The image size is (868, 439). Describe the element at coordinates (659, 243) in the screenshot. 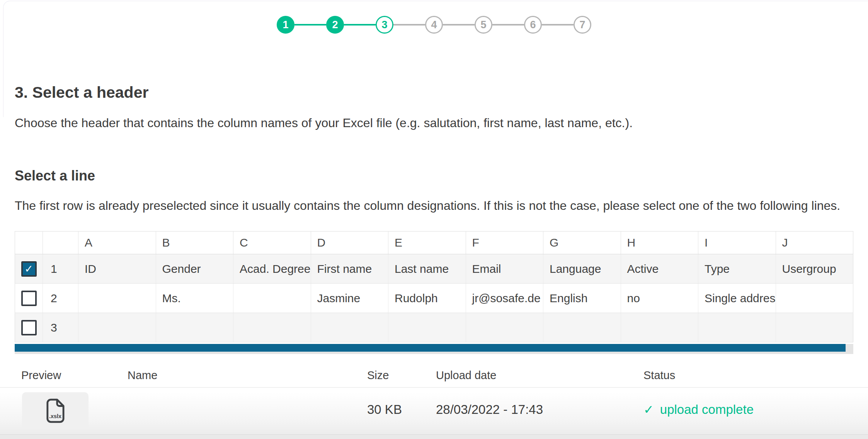

I see `column-letter: H` at that location.